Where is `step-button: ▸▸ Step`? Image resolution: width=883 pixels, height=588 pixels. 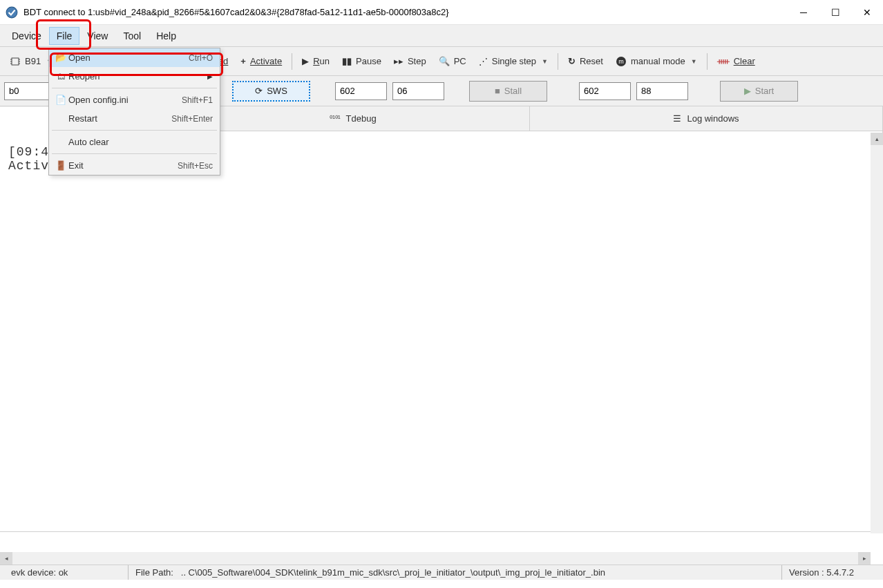 step-button: ▸▸ Step is located at coordinates (410, 61).